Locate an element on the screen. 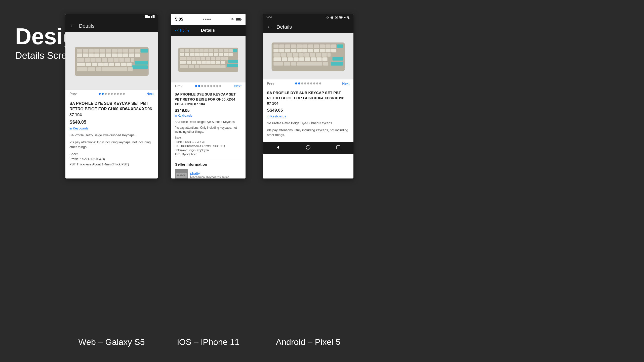 The image size is (644, 362). iphone-mockup: 5:05 ‹ < Home is located at coordinates (208, 96).